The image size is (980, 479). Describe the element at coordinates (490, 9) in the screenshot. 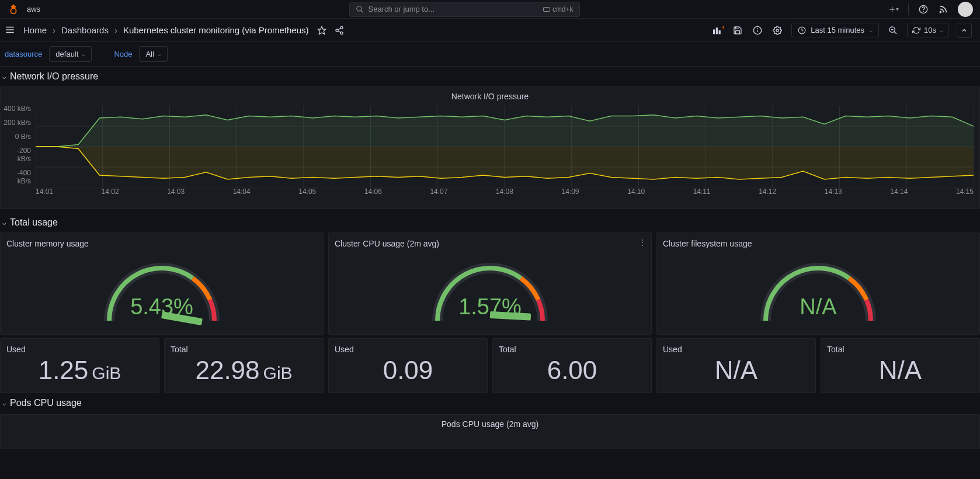

I see `topbar: aws Search or jump to... cmd+k ▾` at that location.